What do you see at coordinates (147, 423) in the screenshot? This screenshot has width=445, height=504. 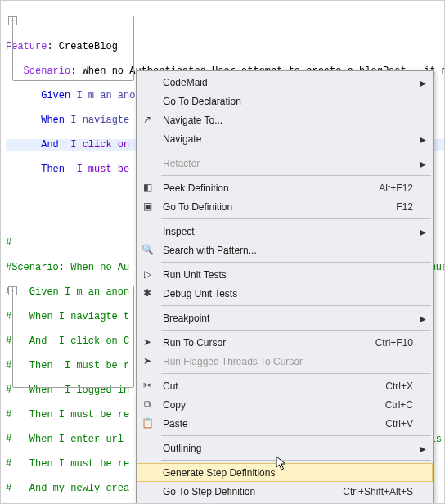 I see `paste-icon: 📋` at bounding box center [147, 423].